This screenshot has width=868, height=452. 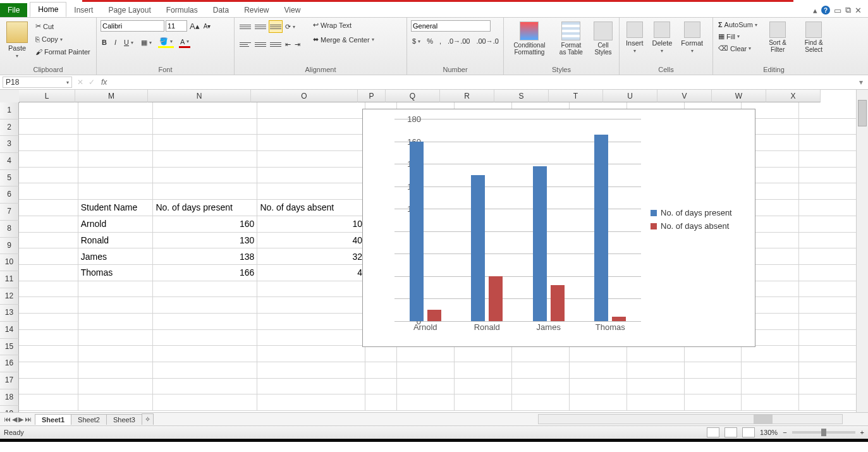 What do you see at coordinates (426, 354) in the screenshot?
I see `cell-Q16` at bounding box center [426, 354].